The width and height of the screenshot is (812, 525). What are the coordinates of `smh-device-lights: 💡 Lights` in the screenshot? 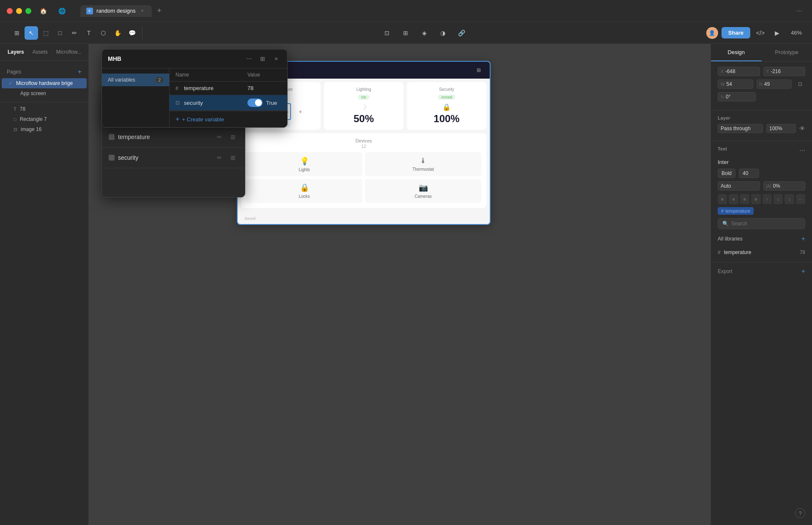 It's located at (304, 164).